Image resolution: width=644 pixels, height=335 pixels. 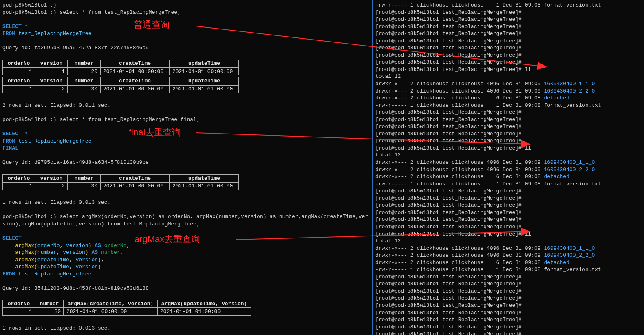 What do you see at coordinates (186, 246) in the screenshot?
I see `sql-argmax-1: argMax(orderNo, version) AS orderNo,` at bounding box center [186, 246].